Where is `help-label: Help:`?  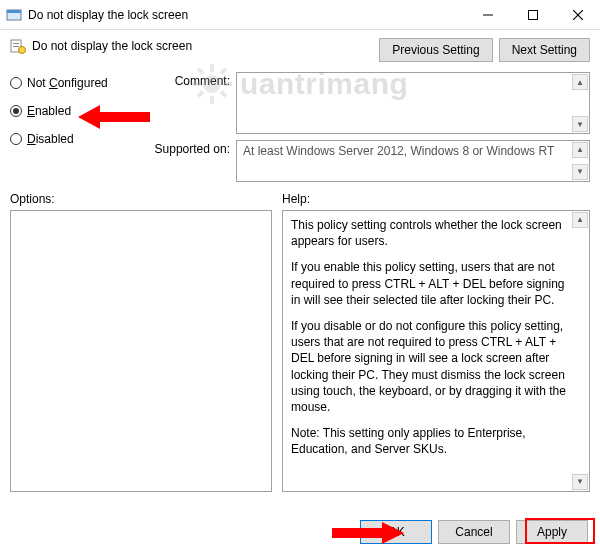
help-label: Help: is located at coordinates (436, 199).